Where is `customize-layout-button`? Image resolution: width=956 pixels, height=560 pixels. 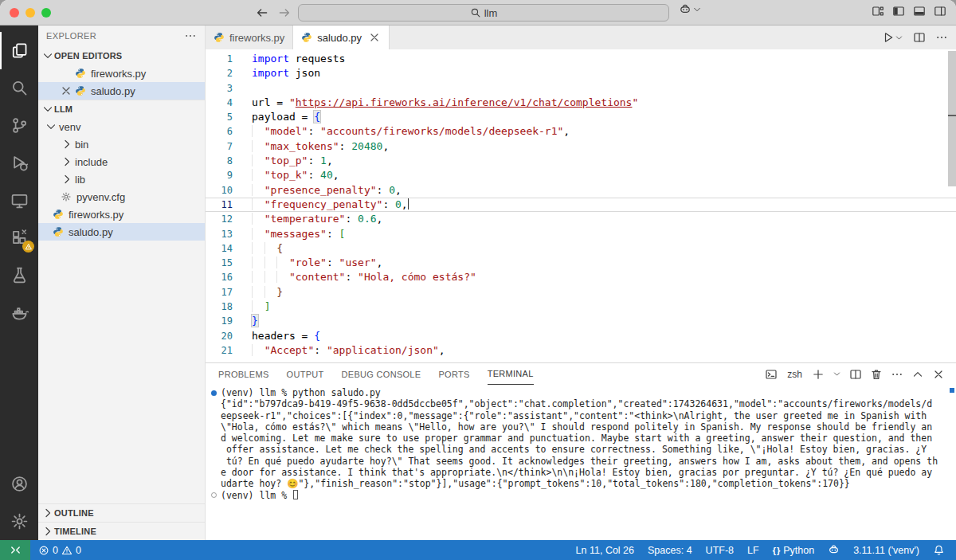
customize-layout-button is located at coordinates (878, 11).